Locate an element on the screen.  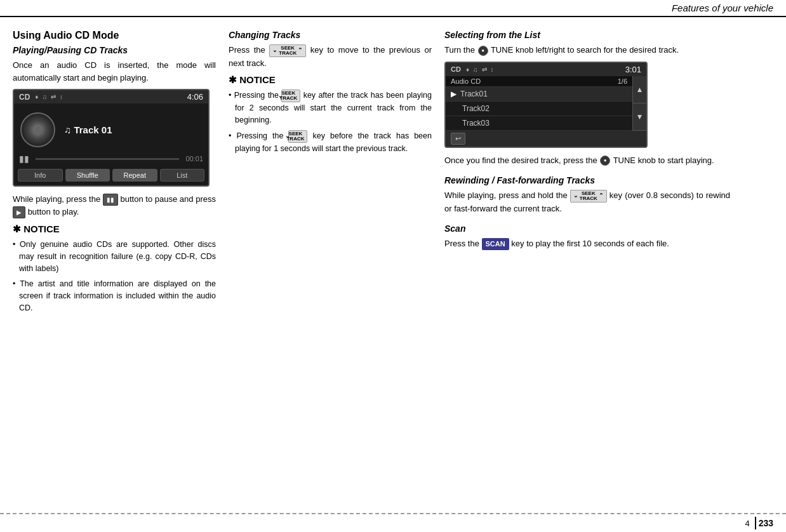
changing-tracks-para: Press the ⌄ SEEK TRACK ⌃ key to move to … is located at coordinates (330, 57).